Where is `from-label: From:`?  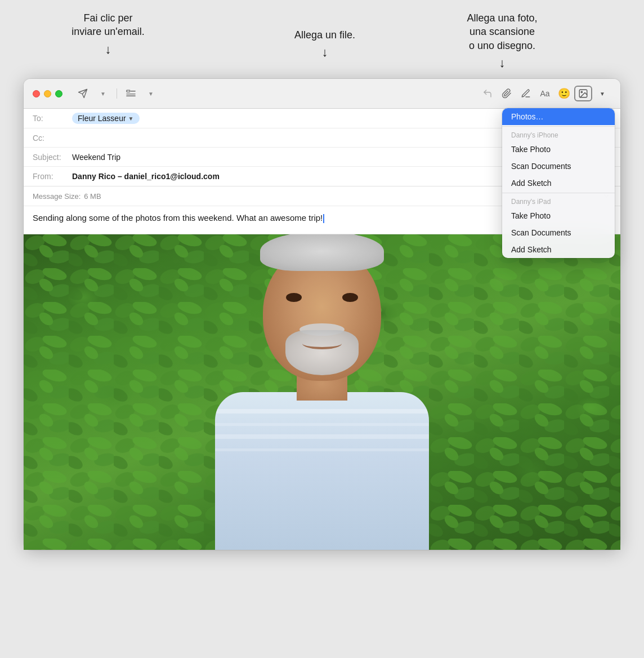 from-label: From: is located at coordinates (52, 176).